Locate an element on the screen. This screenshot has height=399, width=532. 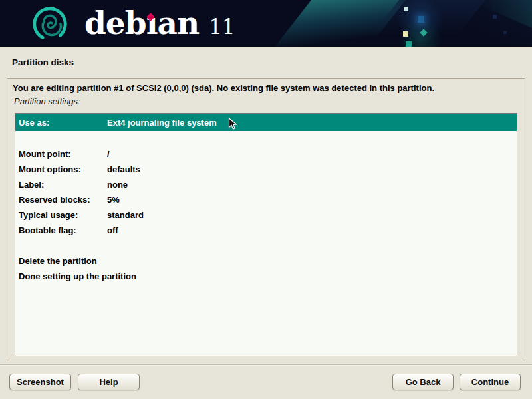
settings-row: Typical usage:standard is located at coordinates (266, 215).